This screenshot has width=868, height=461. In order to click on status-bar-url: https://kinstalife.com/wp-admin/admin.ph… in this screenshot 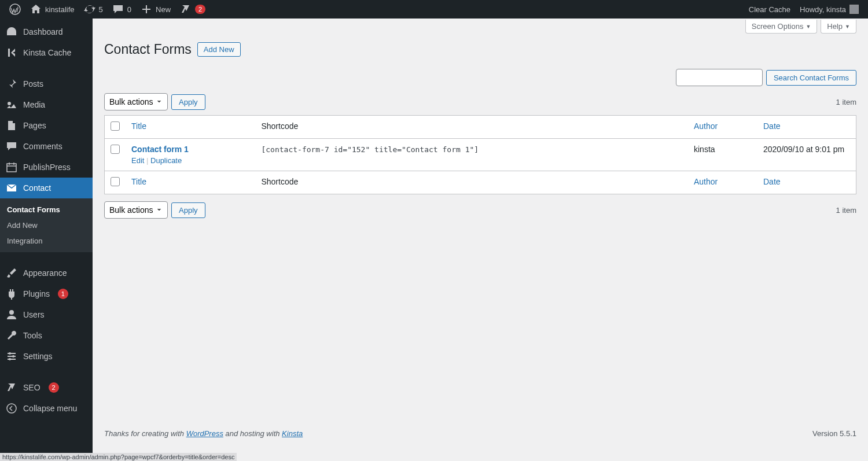, I will do `click(118, 457)`.